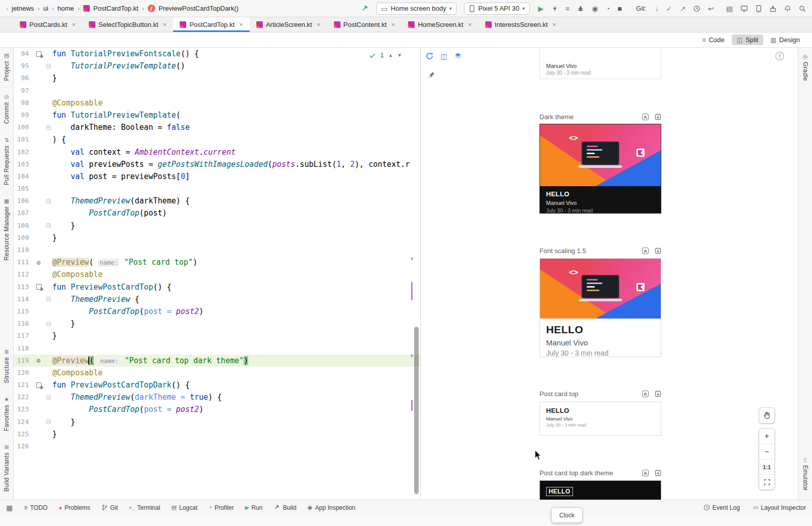 The image size is (812, 526). Describe the element at coordinates (23, 201) in the screenshot. I see `line-number: 106` at that location.